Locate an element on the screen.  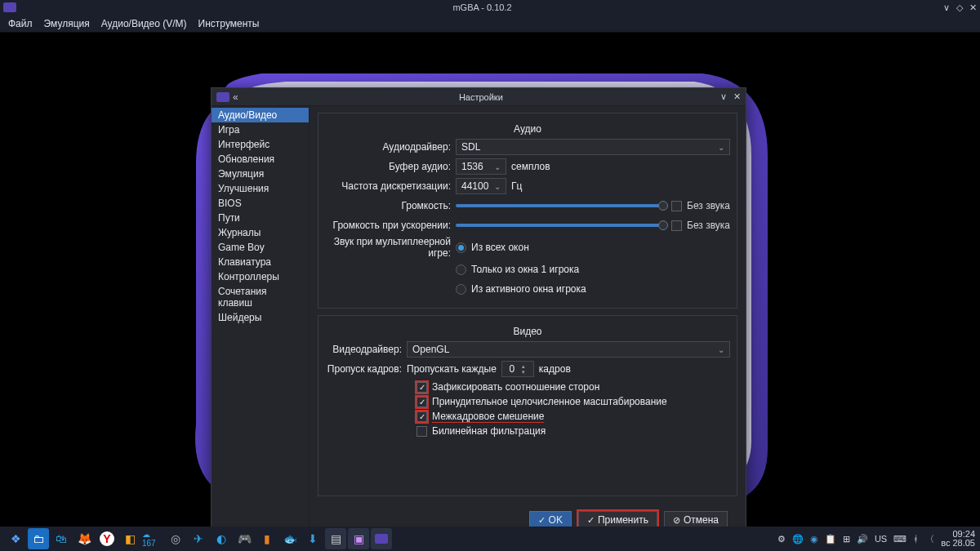
category-controllers: Контроллеры is located at coordinates (260, 277).